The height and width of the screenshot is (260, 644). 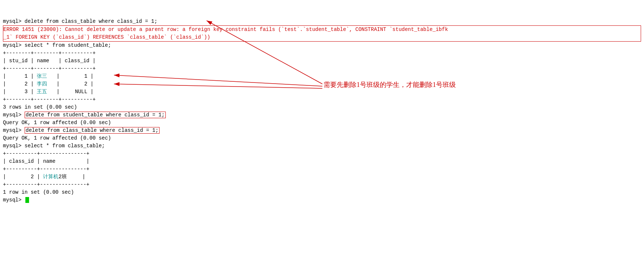 What do you see at coordinates (322, 46) in the screenshot?
I see `terminal-line: mysql> select * from student_table;` at bounding box center [322, 46].